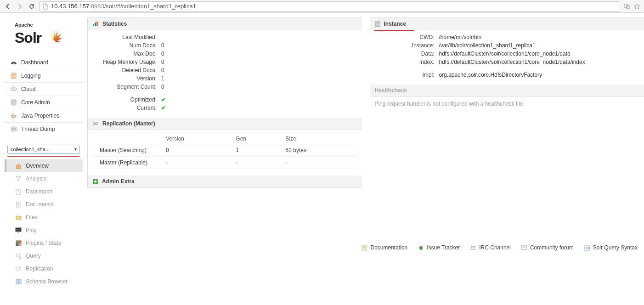  I want to click on link-documentation: Documentation, so click(384, 248).